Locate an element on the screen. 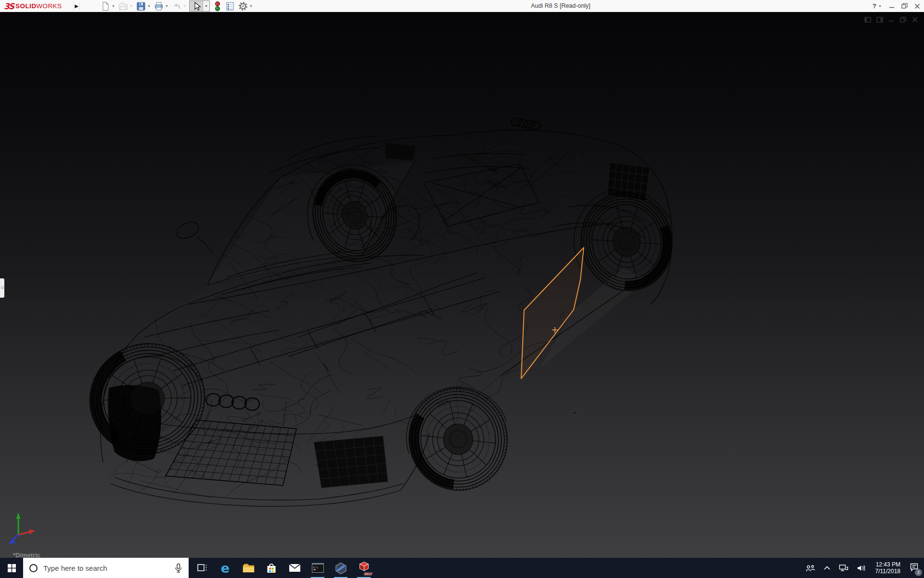 The width and height of the screenshot is (924, 578). restore-document-button is located at coordinates (903, 20).